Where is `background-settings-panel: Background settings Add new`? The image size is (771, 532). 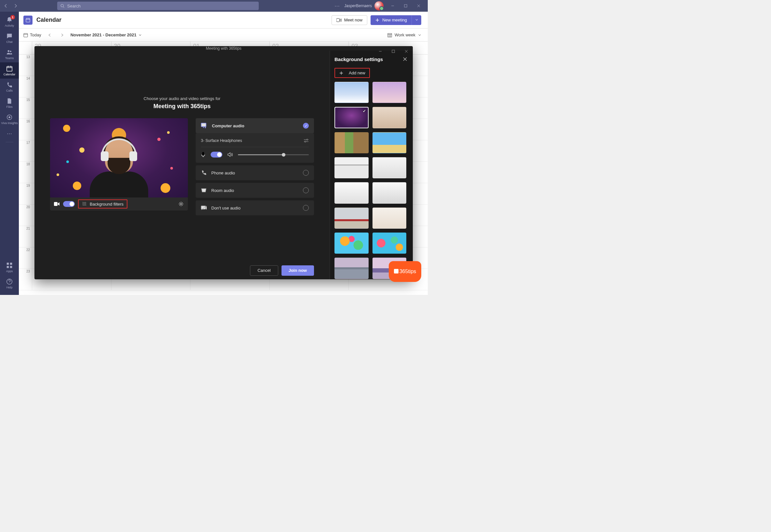
background-settings-panel: Background settings Add new is located at coordinates (371, 165).